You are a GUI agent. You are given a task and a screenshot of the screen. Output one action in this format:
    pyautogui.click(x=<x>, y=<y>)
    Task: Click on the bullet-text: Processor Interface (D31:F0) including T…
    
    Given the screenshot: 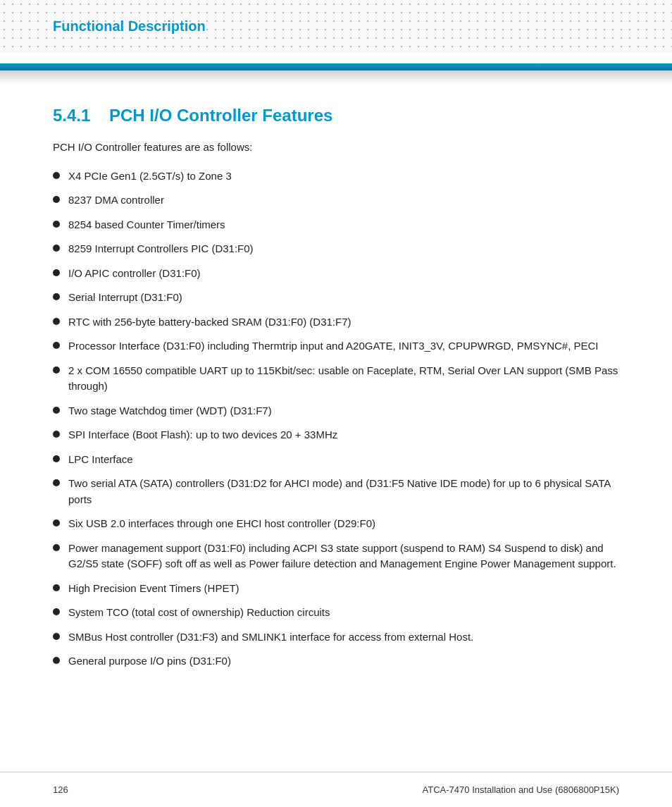 What is the action you would take?
    pyautogui.click(x=344, y=347)
    